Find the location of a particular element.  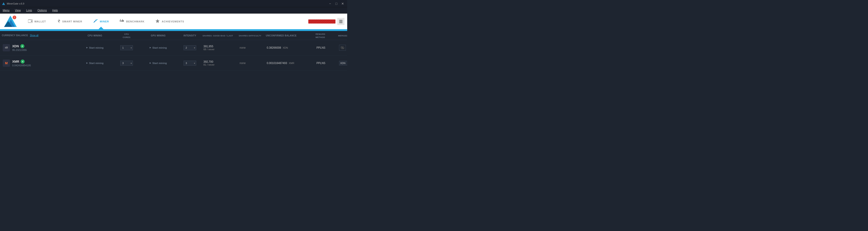

menu-item-options: Options is located at coordinates (42, 10).